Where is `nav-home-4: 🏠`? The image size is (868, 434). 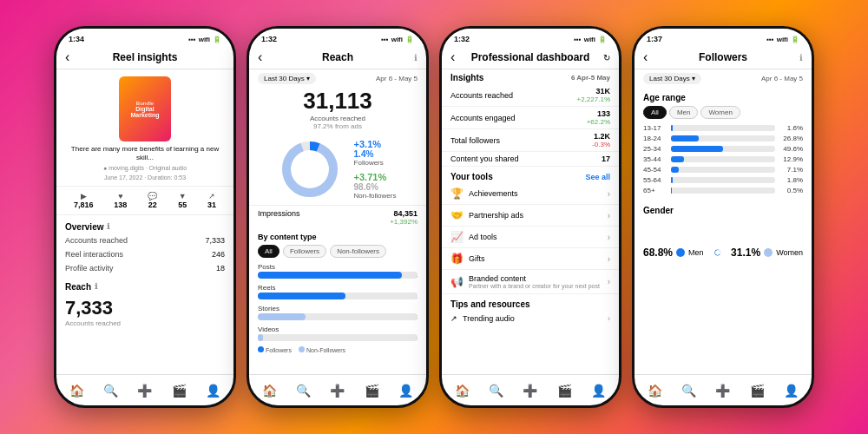 nav-home-4: 🏠 is located at coordinates (654, 391).